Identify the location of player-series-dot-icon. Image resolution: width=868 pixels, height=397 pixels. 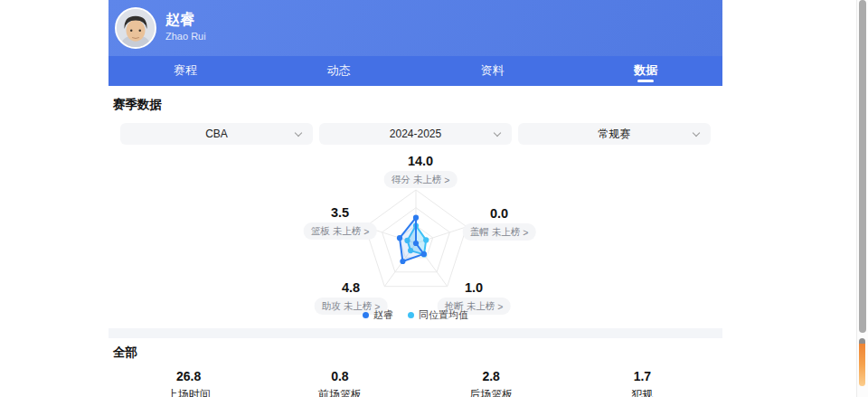
(365, 315).